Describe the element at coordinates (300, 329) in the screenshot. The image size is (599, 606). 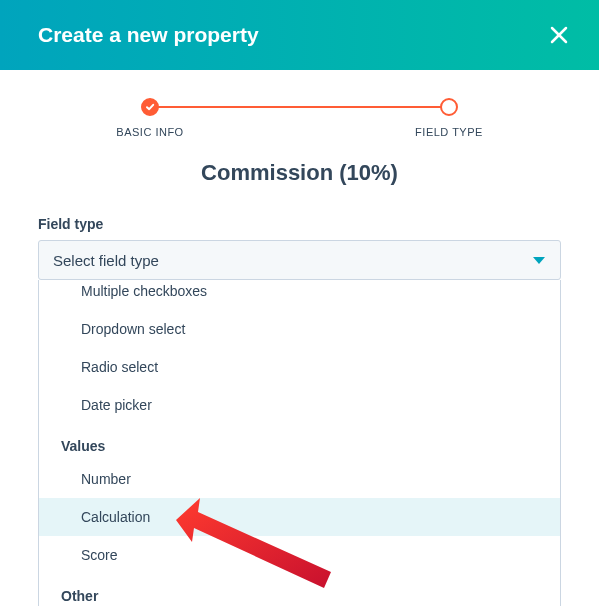
I see `option-dropdown-select: Dropdown select` at that location.